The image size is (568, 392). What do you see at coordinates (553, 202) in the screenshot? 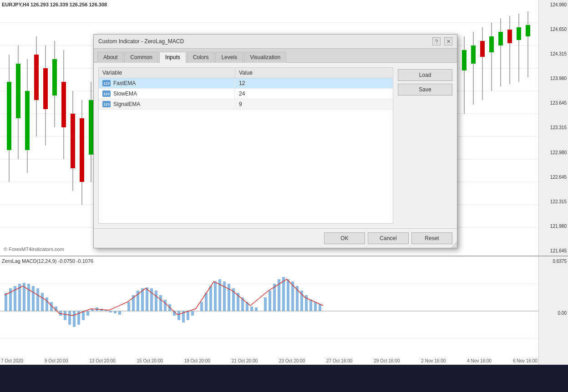
I see `price-9: 122.315` at bounding box center [553, 202].